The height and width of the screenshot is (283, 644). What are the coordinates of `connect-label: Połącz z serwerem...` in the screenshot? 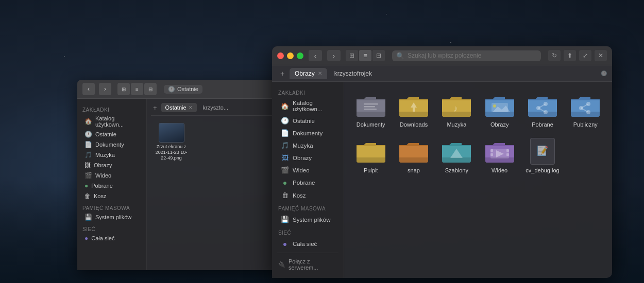 It's located at (313, 264).